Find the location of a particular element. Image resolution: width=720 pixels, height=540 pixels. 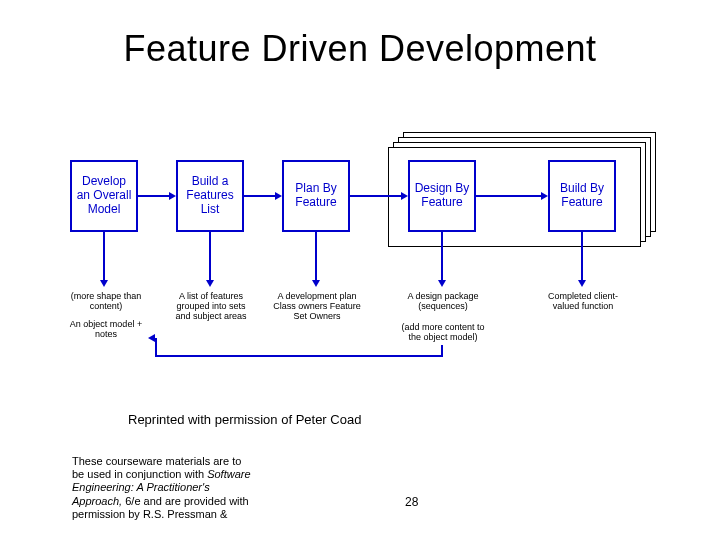

arrow-left-icon is located at coordinates (152, 338).